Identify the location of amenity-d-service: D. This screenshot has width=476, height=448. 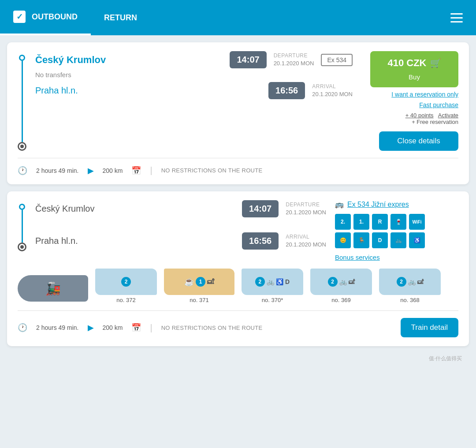
(380, 240).